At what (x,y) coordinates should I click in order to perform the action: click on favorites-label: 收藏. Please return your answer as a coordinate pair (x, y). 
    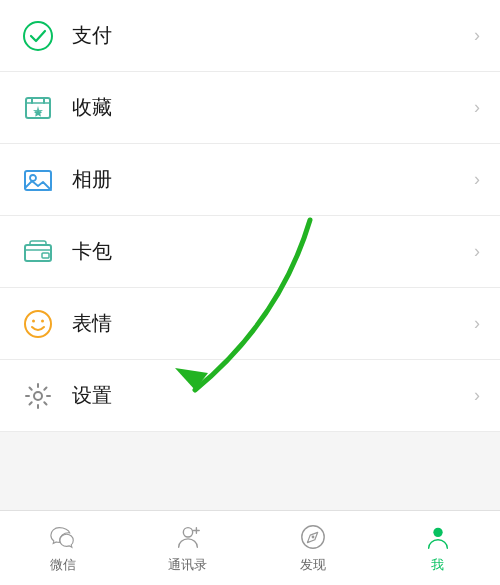
    Looking at the image, I should click on (269, 108).